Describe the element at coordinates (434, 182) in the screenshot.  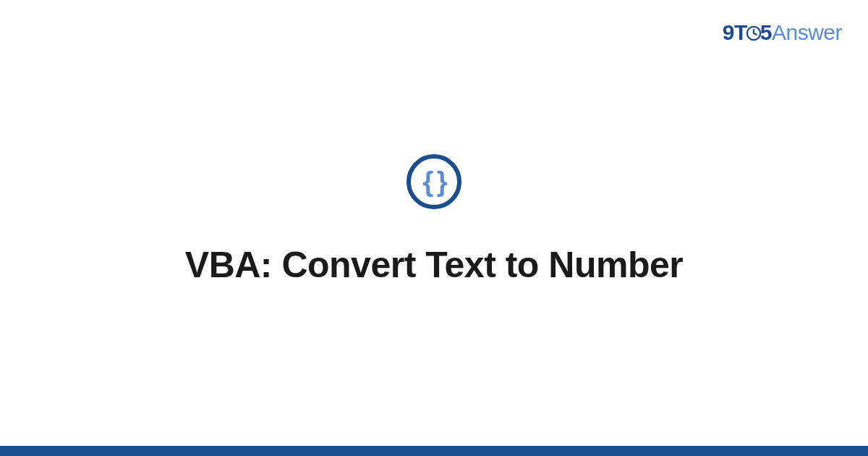
I see `braces-glyph: { }` at that location.